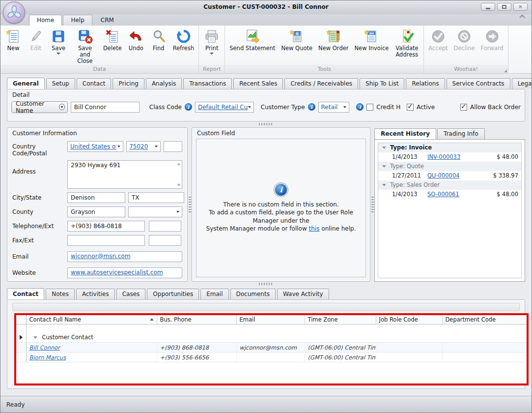 This screenshot has width=532, height=413. What do you see at coordinates (464, 107) in the screenshot?
I see `allow-back-order-checkbox` at bounding box center [464, 107].